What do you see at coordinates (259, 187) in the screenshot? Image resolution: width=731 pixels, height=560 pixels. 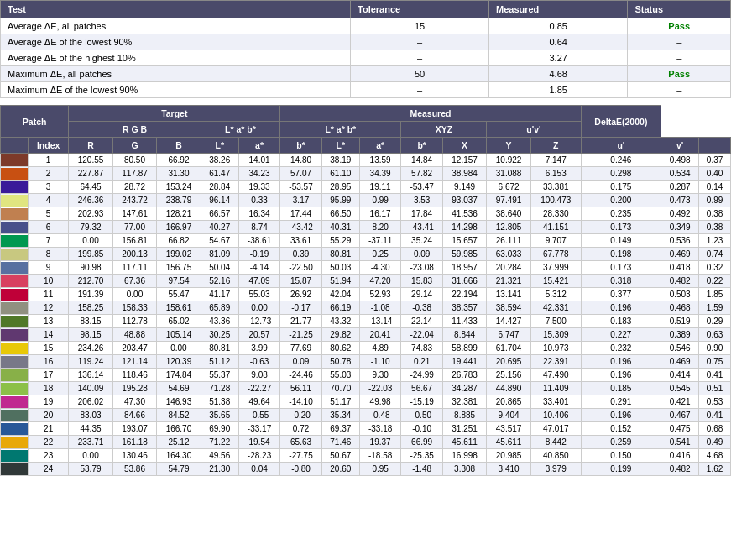 I see `a-target-cell: 19.33` at bounding box center [259, 187].